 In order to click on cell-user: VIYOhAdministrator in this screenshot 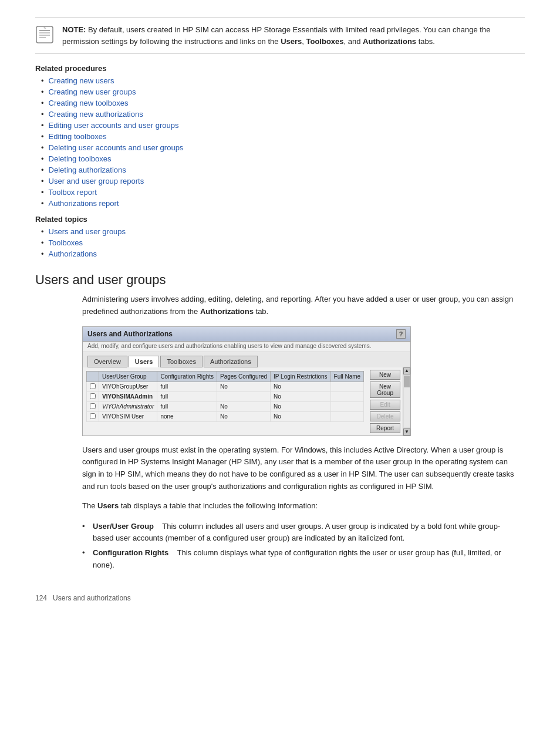, I will do `click(128, 406)`.